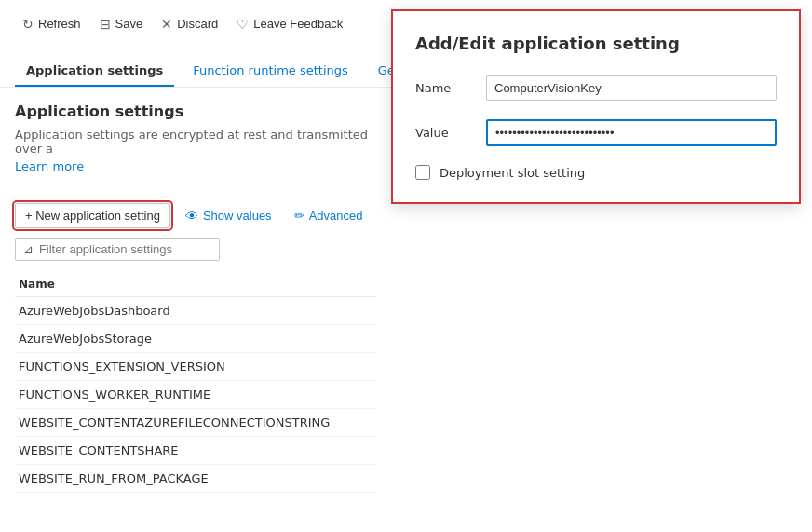 The height and width of the screenshot is (532, 812). What do you see at coordinates (117, 250) in the screenshot?
I see `filter-bar: ⊿` at bounding box center [117, 250].